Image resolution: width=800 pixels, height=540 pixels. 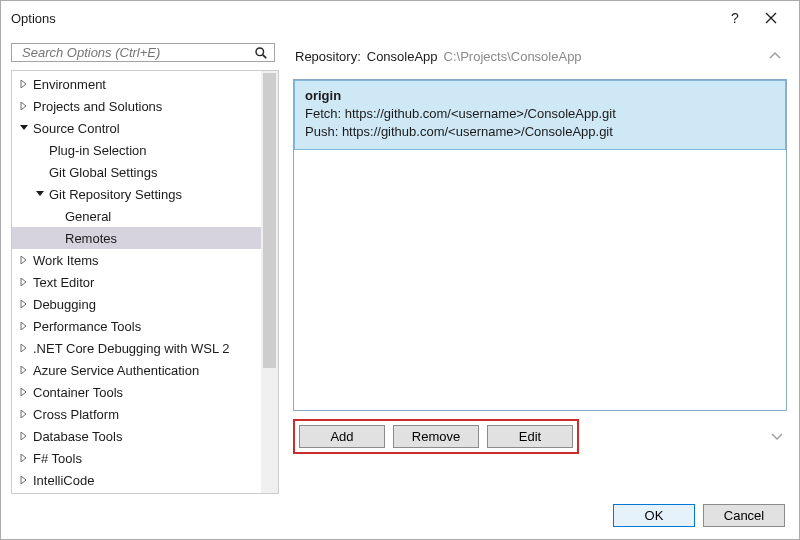 I want to click on tree-node-git-global-settings: Git Global Settings, so click(x=136, y=172).